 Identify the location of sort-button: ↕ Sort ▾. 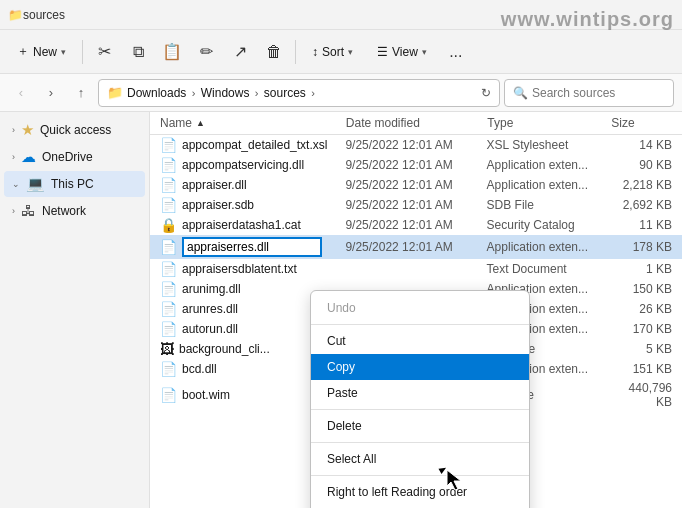
(332, 52).